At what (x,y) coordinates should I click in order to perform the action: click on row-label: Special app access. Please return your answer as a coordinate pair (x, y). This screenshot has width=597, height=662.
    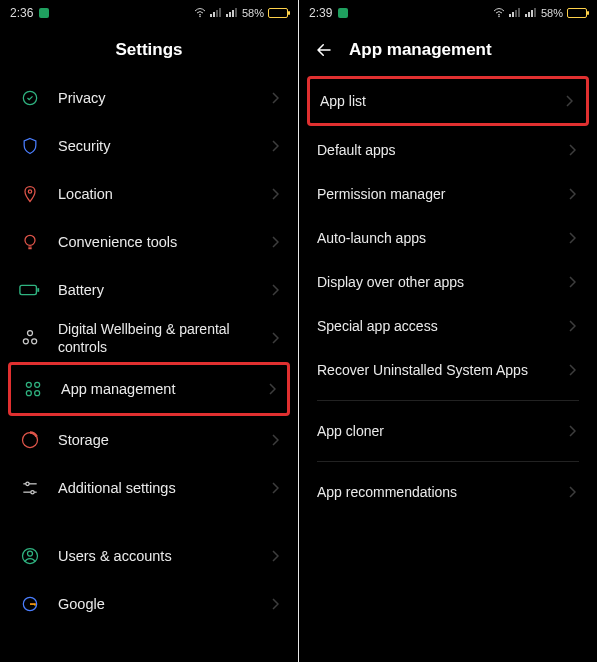
    Looking at the image, I should click on (441, 326).